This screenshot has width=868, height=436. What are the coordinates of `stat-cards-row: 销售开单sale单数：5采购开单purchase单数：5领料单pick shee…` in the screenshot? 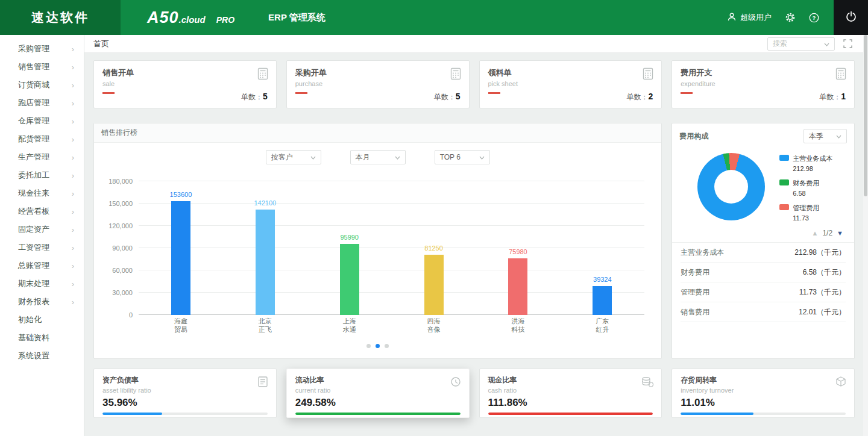 It's located at (474, 84).